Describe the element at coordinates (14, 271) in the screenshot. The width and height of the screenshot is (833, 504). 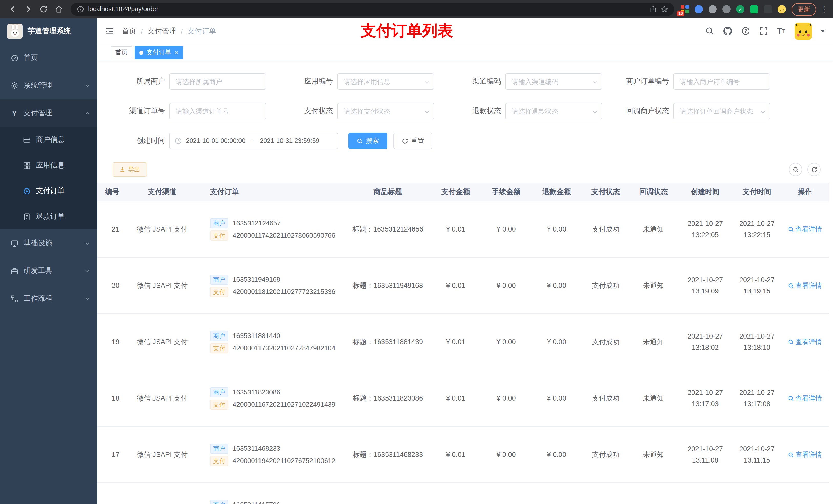
I see `toolbox-icon` at that location.